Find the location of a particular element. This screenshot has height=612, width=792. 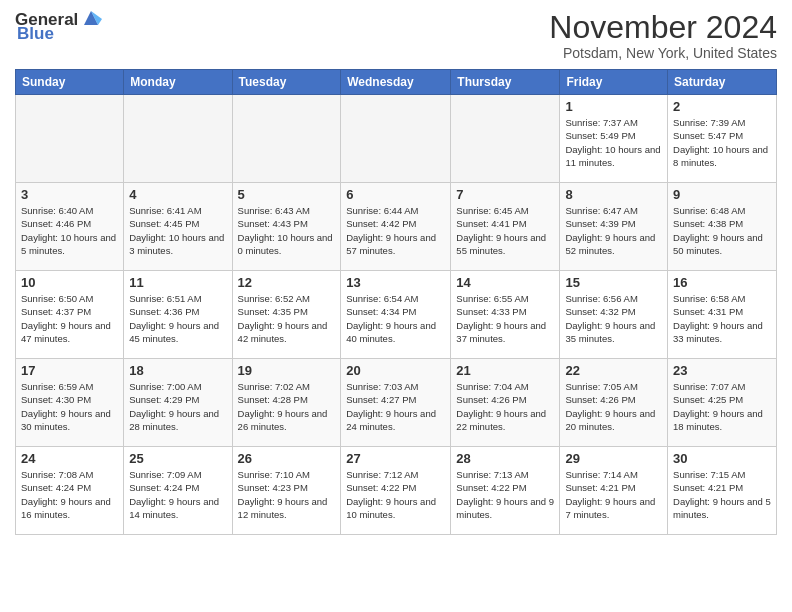

day-cell-25: 25Sunrise: 7:09 AM Sunset: 4:24 PM Dayli… is located at coordinates (178, 491).